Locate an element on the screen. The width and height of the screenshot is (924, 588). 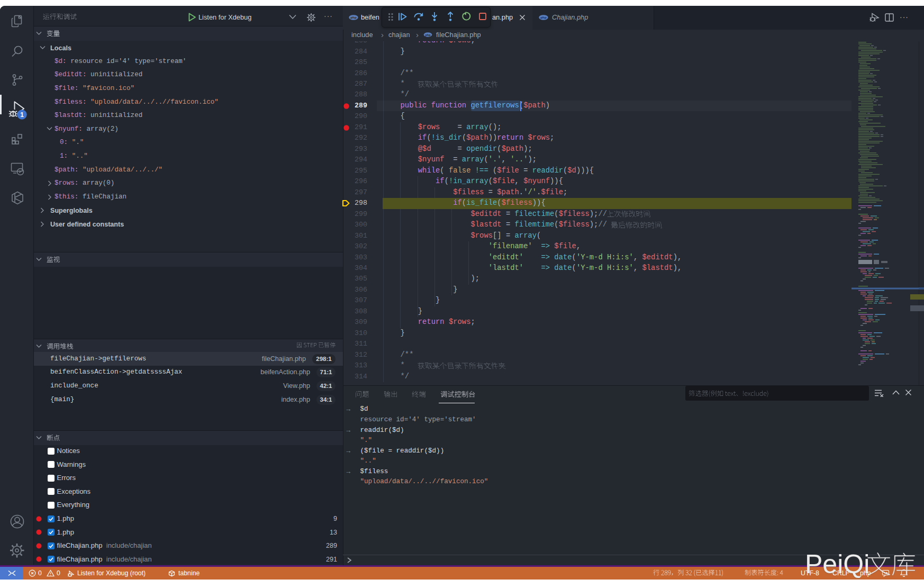
svg-text: 1 is located at coordinates (22, 114).